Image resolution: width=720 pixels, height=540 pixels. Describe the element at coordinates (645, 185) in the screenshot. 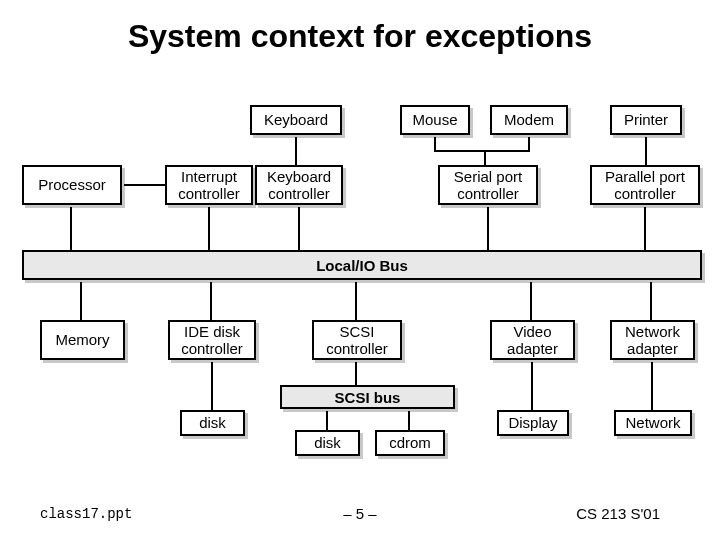

I see `box-parallel-port-controller: Parallel port controller` at that location.